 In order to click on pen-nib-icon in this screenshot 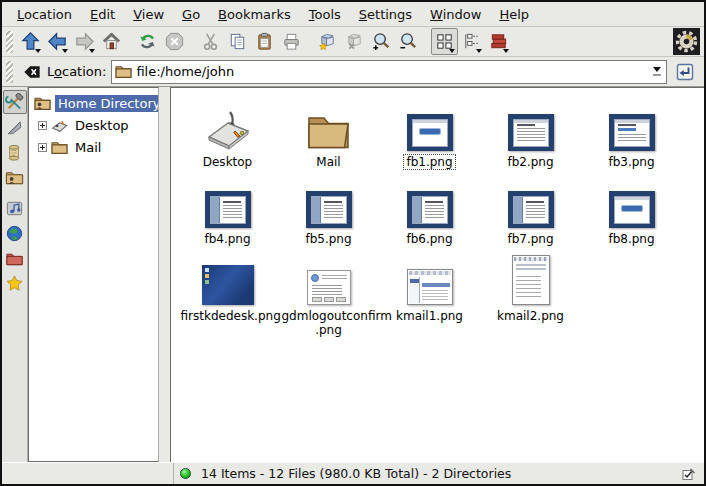, I will do `click(14, 128)`.